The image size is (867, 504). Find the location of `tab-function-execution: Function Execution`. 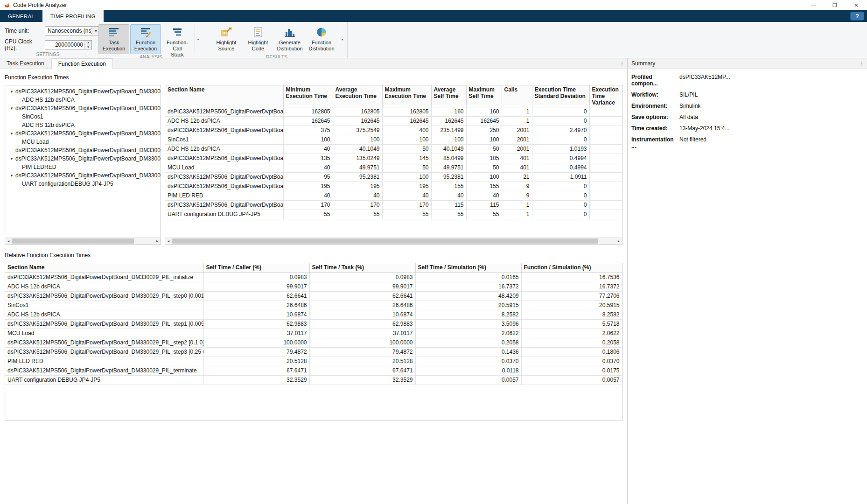

tab-function-execution: Function Execution is located at coordinates (82, 63).